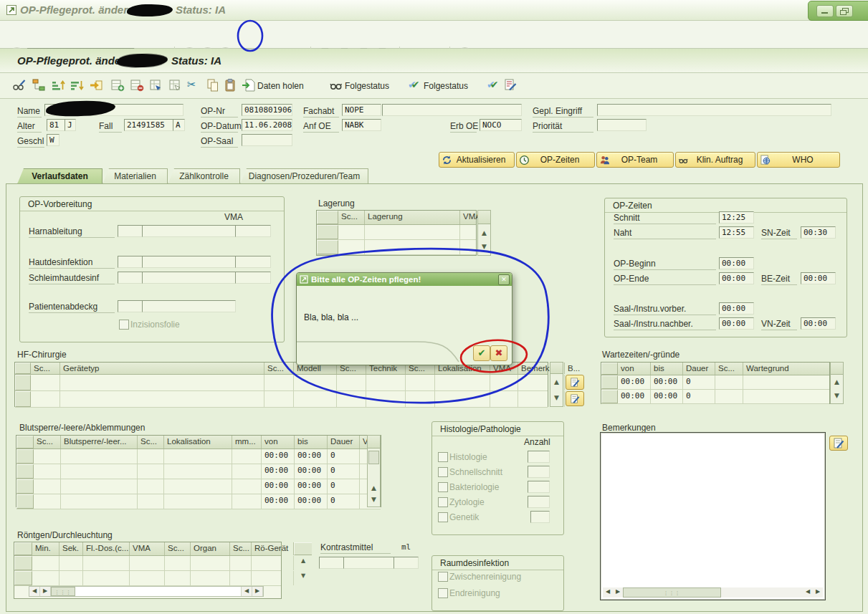 This screenshot has height=614, width=868. I want to click on schleimhautdesinf-vma-field, so click(253, 278).